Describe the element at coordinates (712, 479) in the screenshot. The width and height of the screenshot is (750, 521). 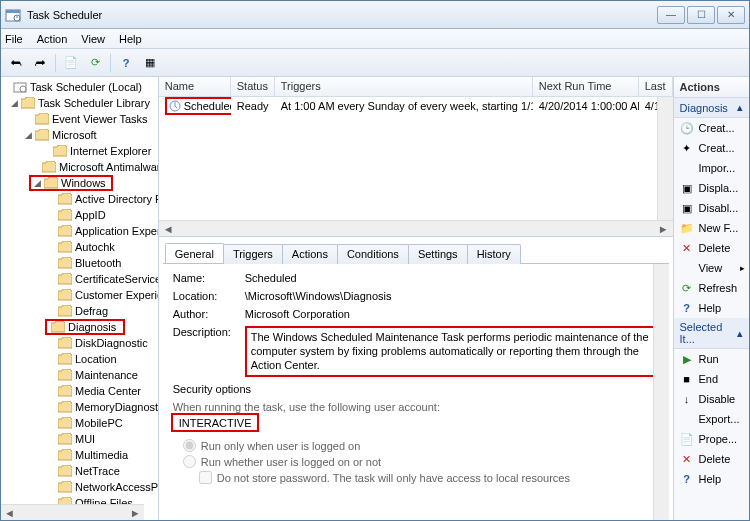
I see `action-help-2: ?Help` at that location.